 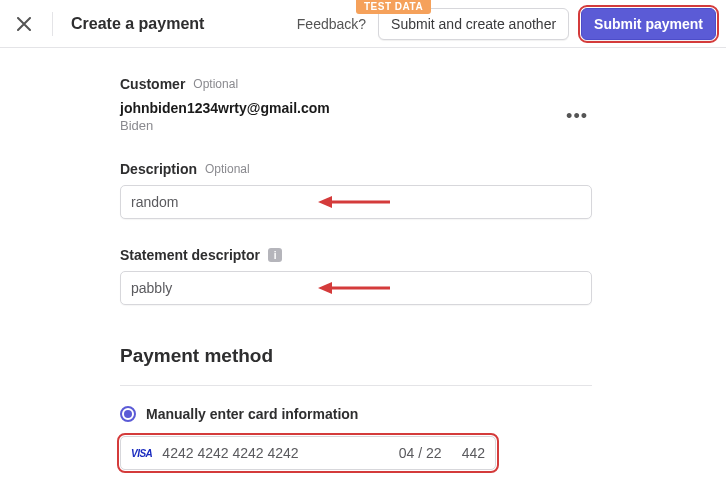 I want to click on manual-card-label: Manually enter card information, so click(x=252, y=414).